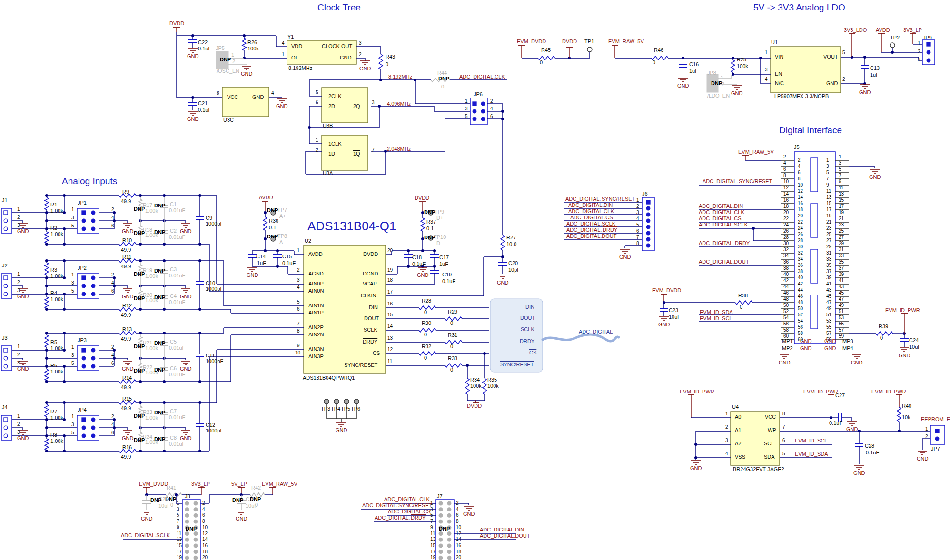  I want to click on dnp-ref-label: JP8, so click(712, 73).